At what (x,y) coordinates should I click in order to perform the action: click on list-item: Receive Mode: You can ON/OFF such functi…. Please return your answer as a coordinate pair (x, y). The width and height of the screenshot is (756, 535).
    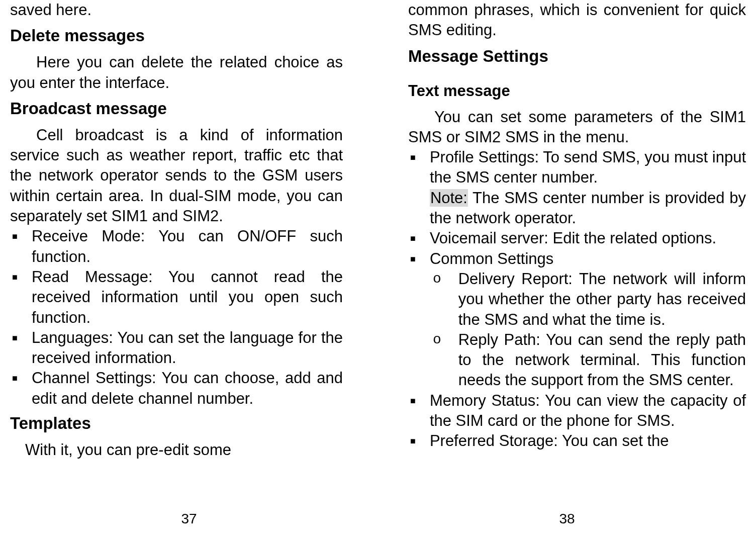
    Looking at the image, I should click on (176, 246).